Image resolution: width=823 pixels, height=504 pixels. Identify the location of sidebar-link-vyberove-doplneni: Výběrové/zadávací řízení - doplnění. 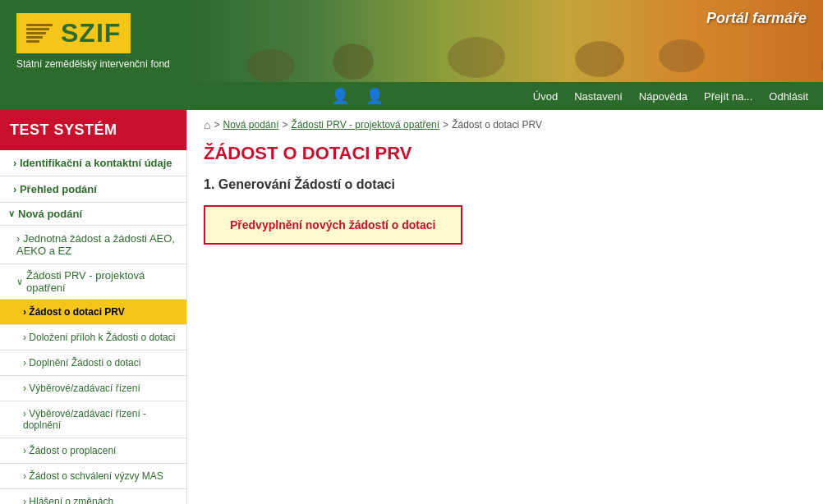
(94, 419).